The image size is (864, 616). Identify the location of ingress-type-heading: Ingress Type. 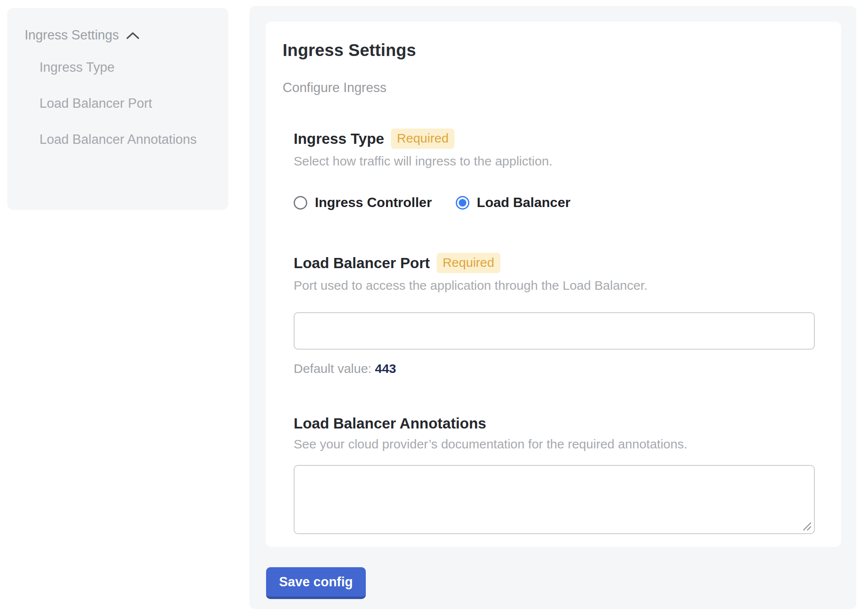
(339, 139).